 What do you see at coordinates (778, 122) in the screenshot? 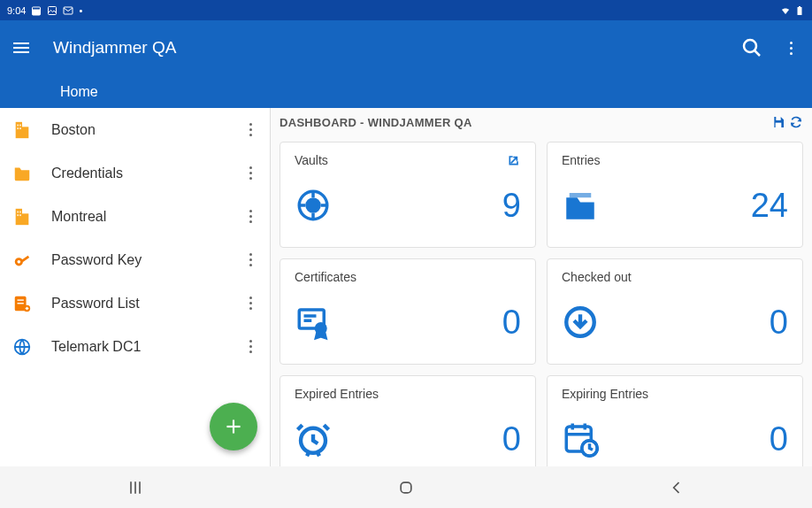
I see `save-icon` at bounding box center [778, 122].